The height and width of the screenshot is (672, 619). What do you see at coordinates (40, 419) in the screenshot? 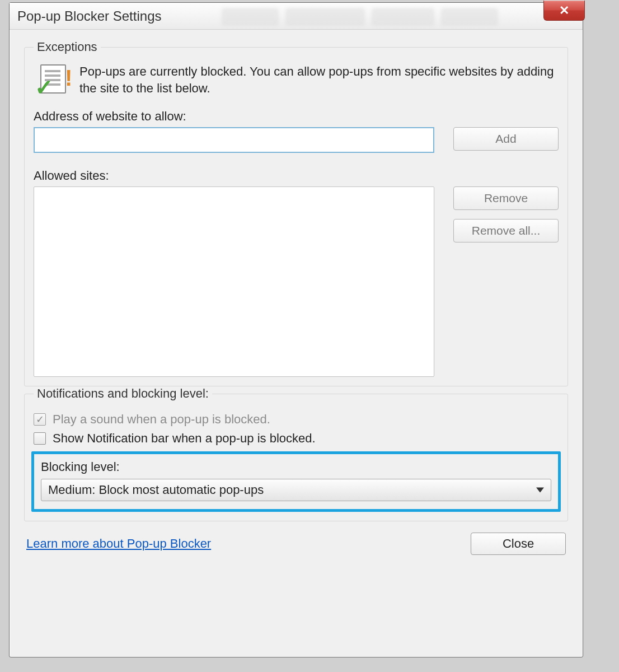
I see `play-sound-checkbox: ✓` at bounding box center [40, 419].